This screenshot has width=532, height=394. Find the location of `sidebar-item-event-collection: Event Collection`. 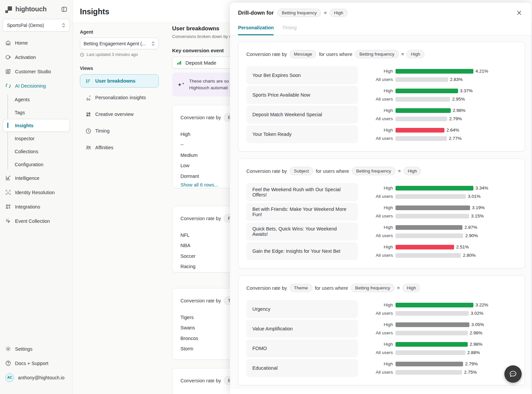

sidebar-item-event-collection: Event Collection is located at coordinates (36, 221).